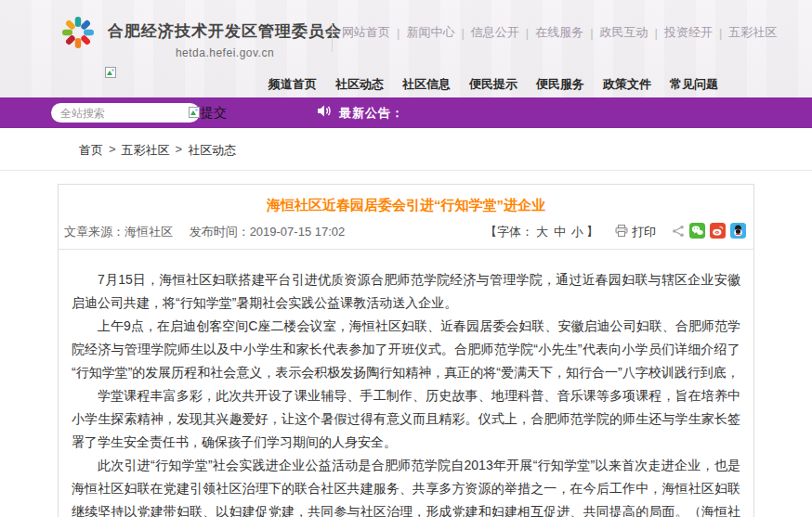  I want to click on top-nav-item-info: 信息公开, so click(495, 32).